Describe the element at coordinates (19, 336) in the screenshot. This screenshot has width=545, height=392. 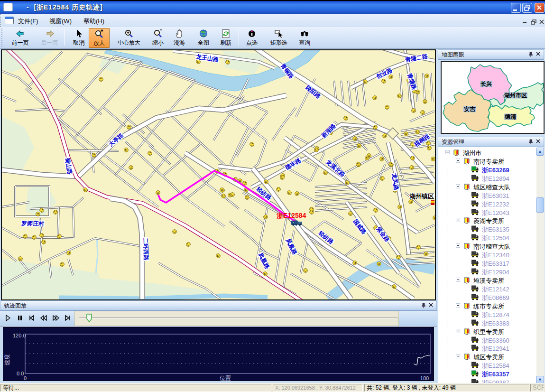
I see `svg-text: 120.0` at that location.